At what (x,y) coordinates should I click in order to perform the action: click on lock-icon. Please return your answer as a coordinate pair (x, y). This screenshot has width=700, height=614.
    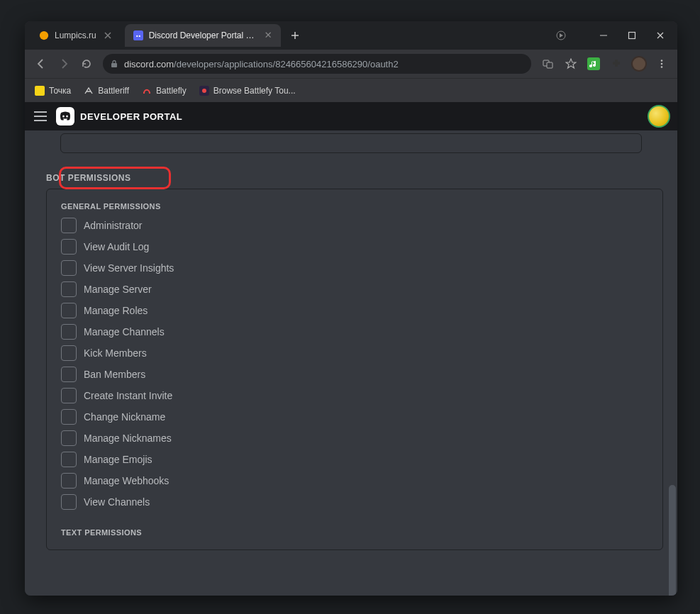
    Looking at the image, I should click on (114, 64).